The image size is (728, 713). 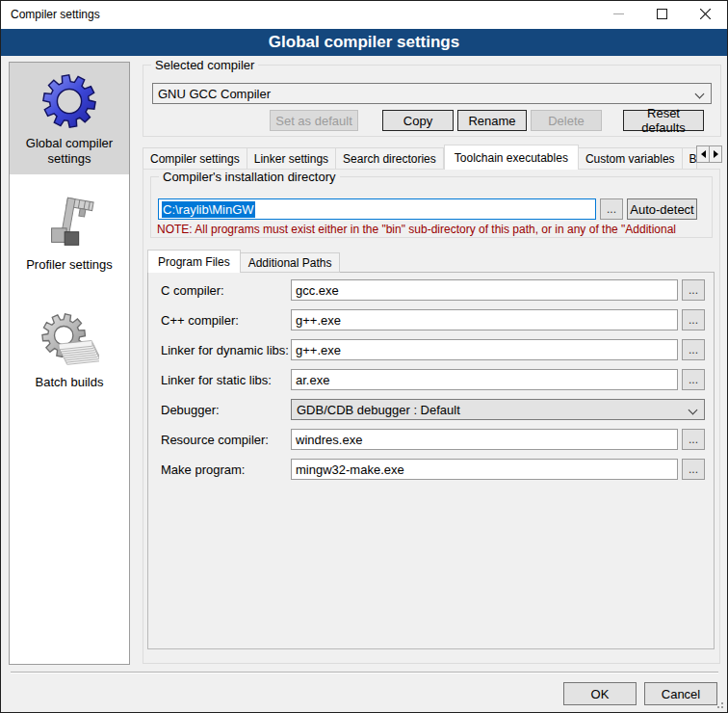 I want to click on resize-grip-icon, so click(x=718, y=703).